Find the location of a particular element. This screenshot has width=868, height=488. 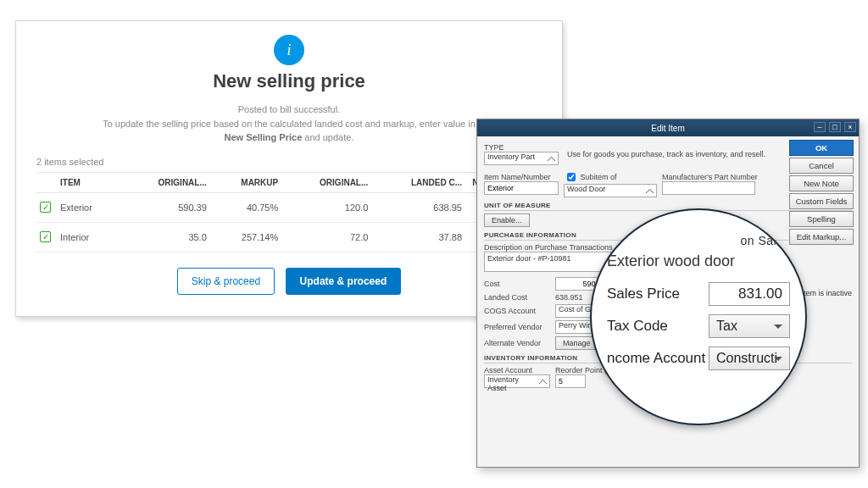

preferred-vendor-label: Preferred Vendor is located at coordinates (517, 327).